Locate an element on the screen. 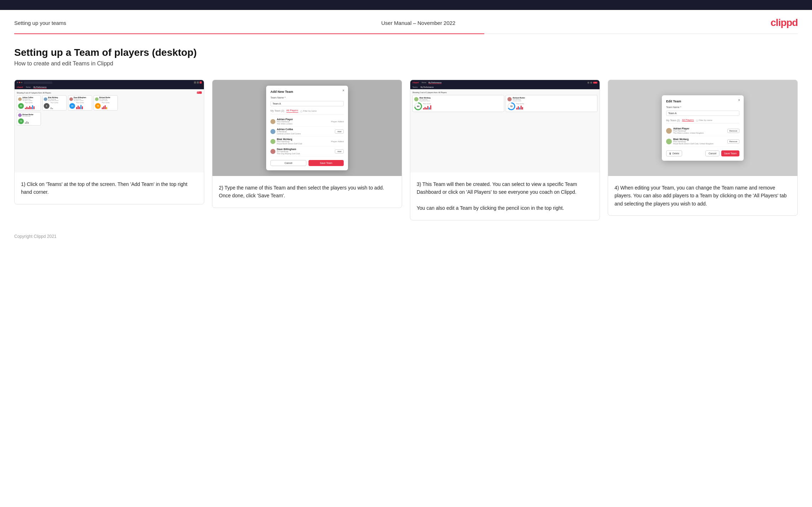 This screenshot has width=812, height=507. edit-right-buttons: Cancel Save Team is located at coordinates (722, 154).